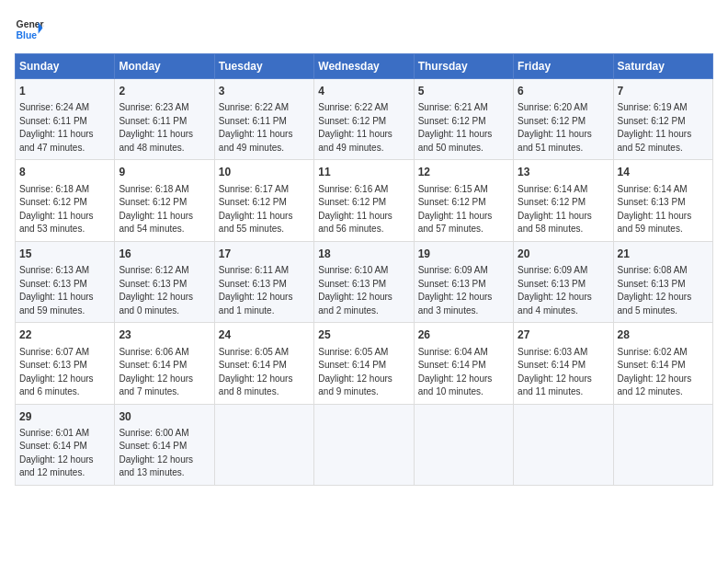  Describe the element at coordinates (64, 434) in the screenshot. I see `day-info: Sunrise: 6:01 AM` at that location.